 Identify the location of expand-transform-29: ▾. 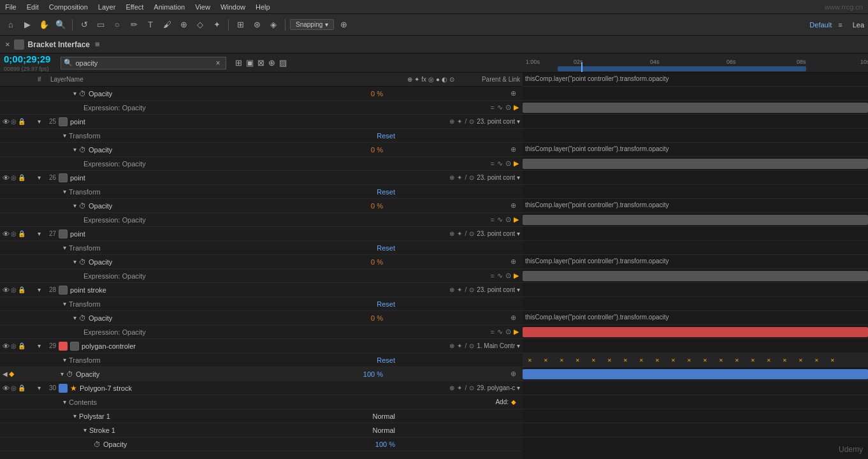
(65, 360).